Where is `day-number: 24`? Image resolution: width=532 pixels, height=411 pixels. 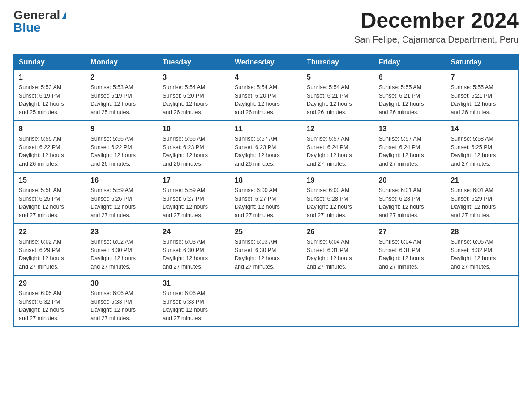
day-number: 24 is located at coordinates (194, 232).